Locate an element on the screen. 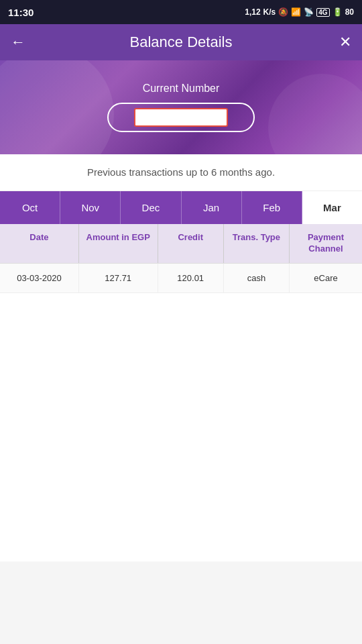  table-row: 03-03-2020 127.71 120.01 cash eCare is located at coordinates (181, 278).